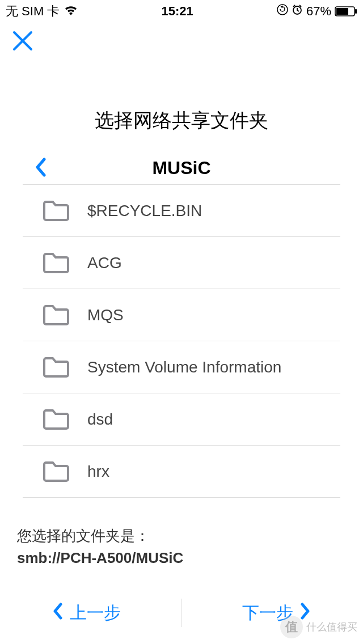 The image size is (363, 644). I want to click on folder-label: $RECYCLE.BIN, so click(145, 211).